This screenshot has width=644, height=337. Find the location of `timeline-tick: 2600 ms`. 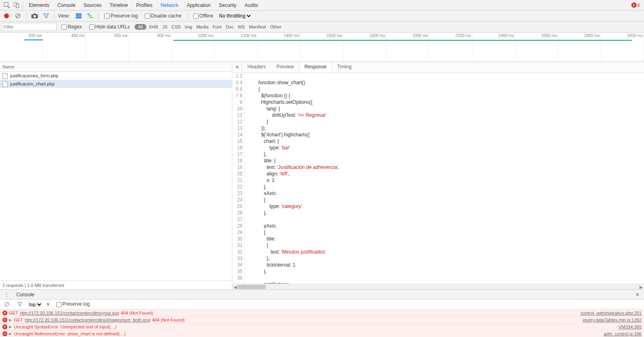

timeline-tick: 2600 ms is located at coordinates (536, 36).